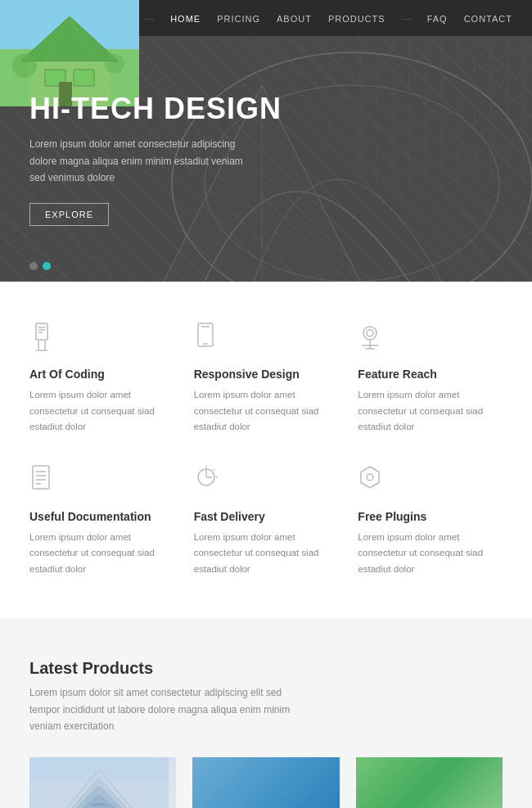  What do you see at coordinates (103, 783) in the screenshot?
I see `product-card-1: Triangle Roof MANAGEMENT Lorem ipsum dol…` at bounding box center [103, 783].